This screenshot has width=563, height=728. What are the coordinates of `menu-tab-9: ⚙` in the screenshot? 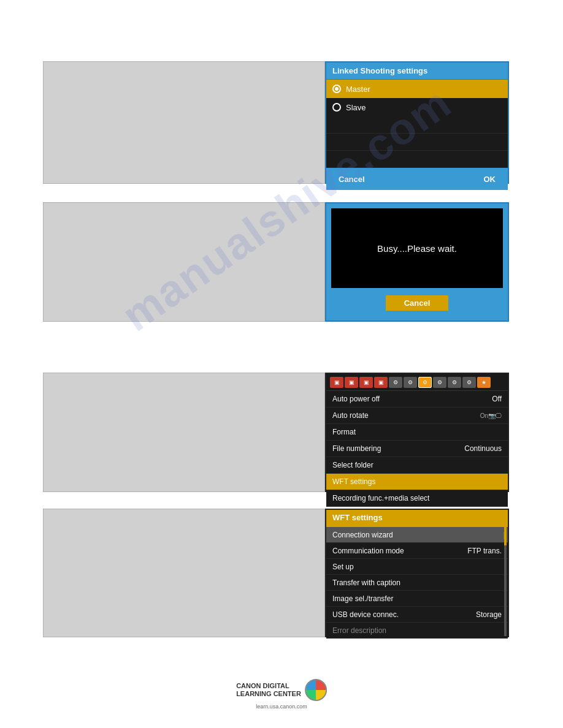 It's located at (454, 382).